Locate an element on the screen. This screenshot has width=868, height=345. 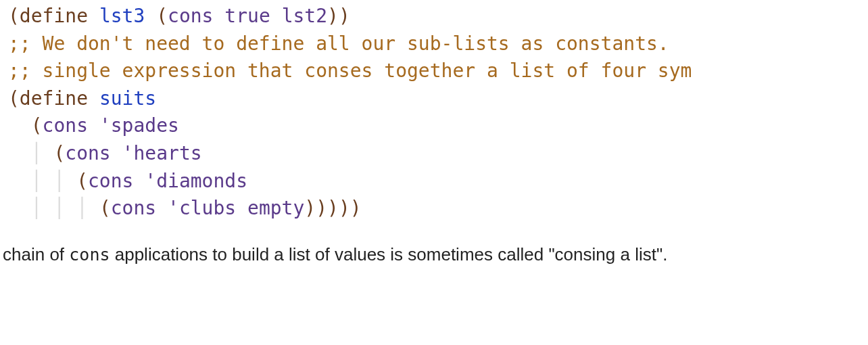
paren-close: )) is located at coordinates (339, 16).